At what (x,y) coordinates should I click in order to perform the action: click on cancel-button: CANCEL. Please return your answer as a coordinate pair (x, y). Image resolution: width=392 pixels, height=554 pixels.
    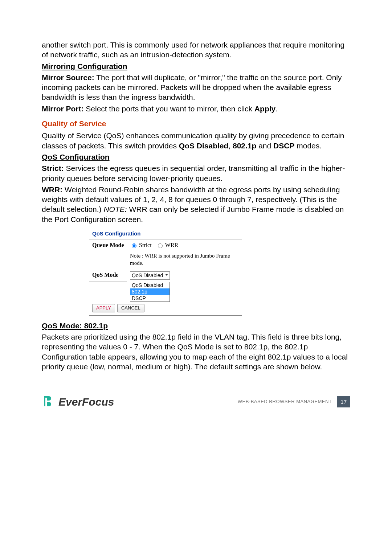
    Looking at the image, I should click on (131, 308).